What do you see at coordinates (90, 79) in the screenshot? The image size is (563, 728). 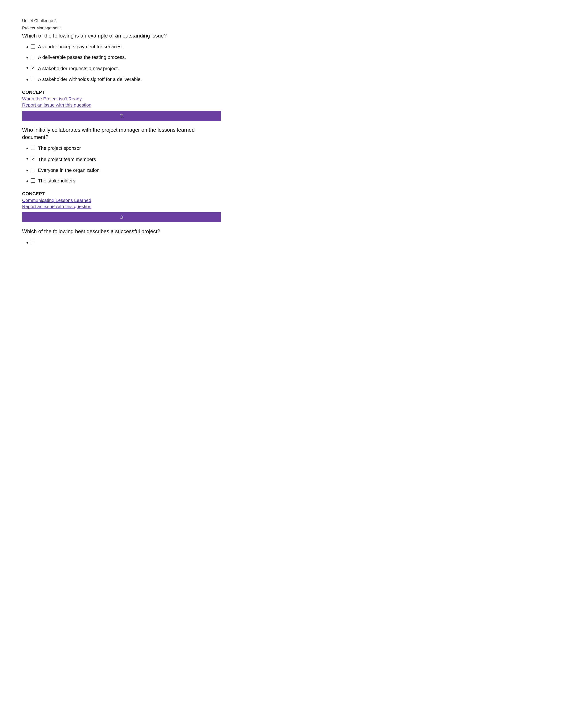 I see `option-label-q1o4: A stakeholder withholds signoff for a de…` at bounding box center [90, 79].